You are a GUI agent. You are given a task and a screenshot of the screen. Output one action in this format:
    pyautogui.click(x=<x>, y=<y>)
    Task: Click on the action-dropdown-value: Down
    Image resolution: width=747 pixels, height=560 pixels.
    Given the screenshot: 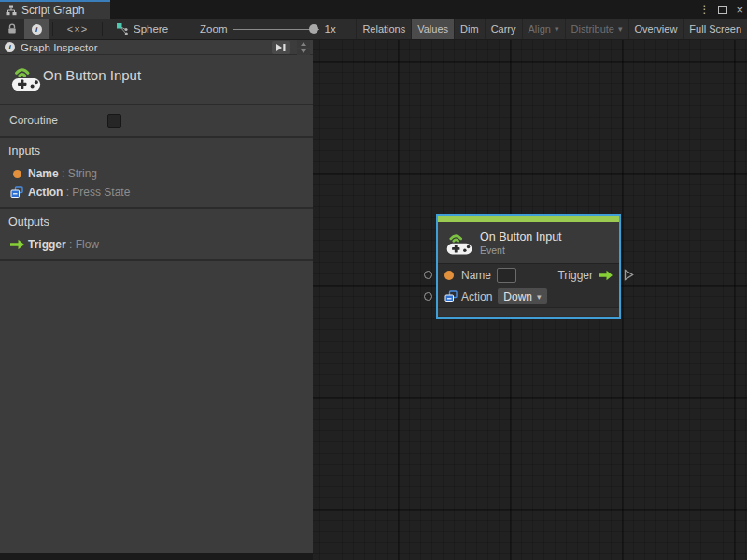 What is the action you would take?
    pyautogui.click(x=517, y=297)
    